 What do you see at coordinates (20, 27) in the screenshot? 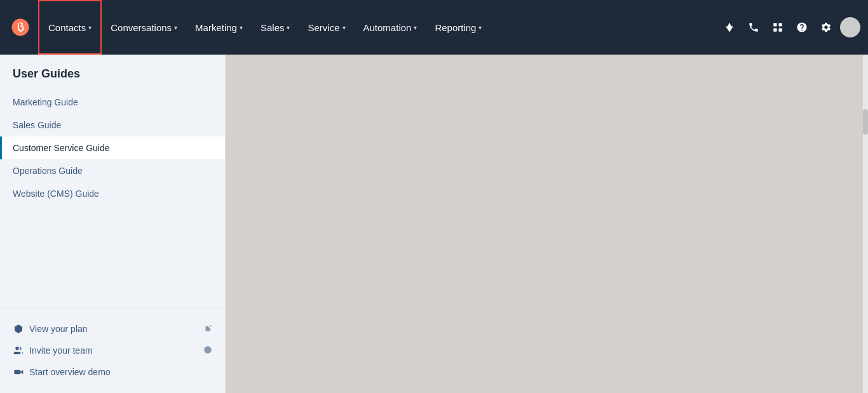
I see `hubspot-logo` at bounding box center [20, 27].